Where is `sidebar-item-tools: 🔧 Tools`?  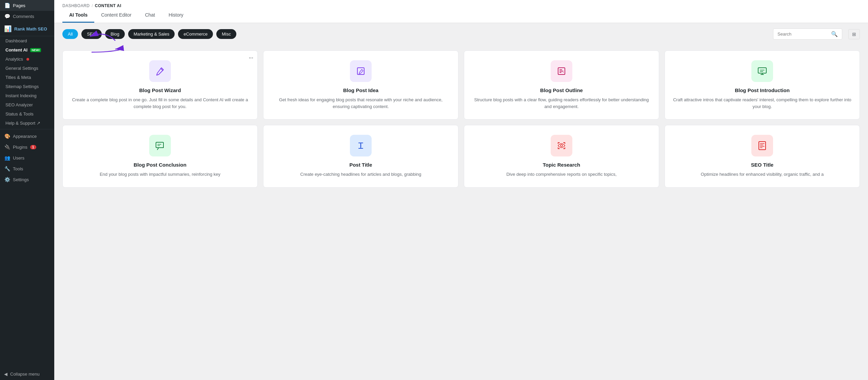 sidebar-item-tools: 🔧 Tools is located at coordinates (27, 169).